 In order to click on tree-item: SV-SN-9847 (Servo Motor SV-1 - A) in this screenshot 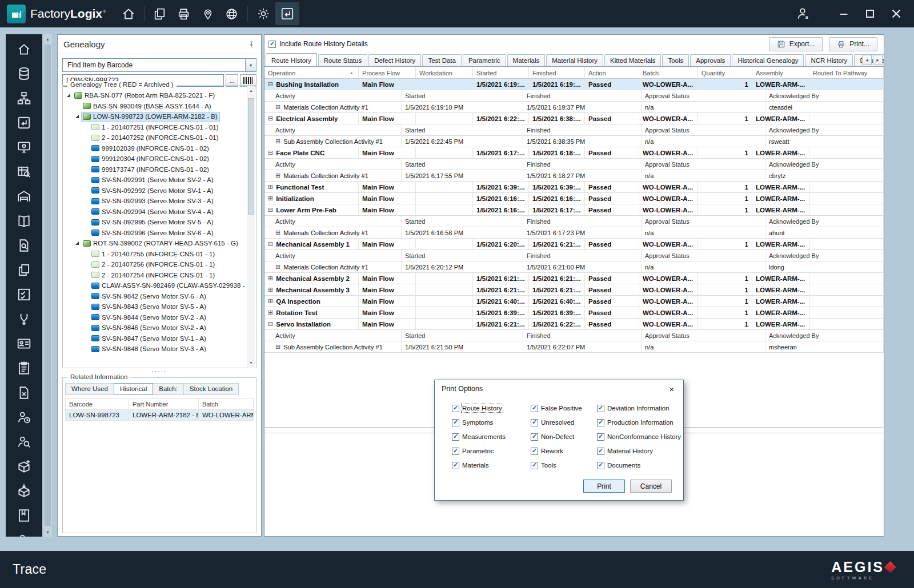, I will do `click(155, 339)`.